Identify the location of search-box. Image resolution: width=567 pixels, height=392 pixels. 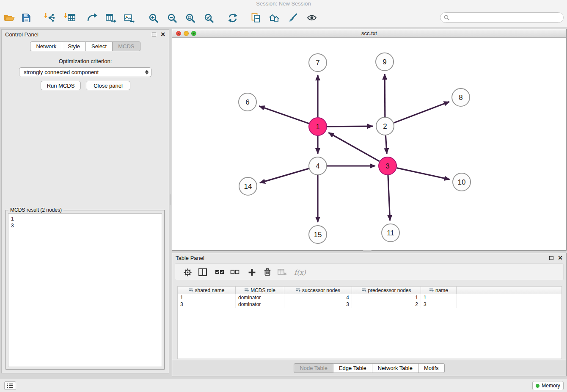
(502, 18).